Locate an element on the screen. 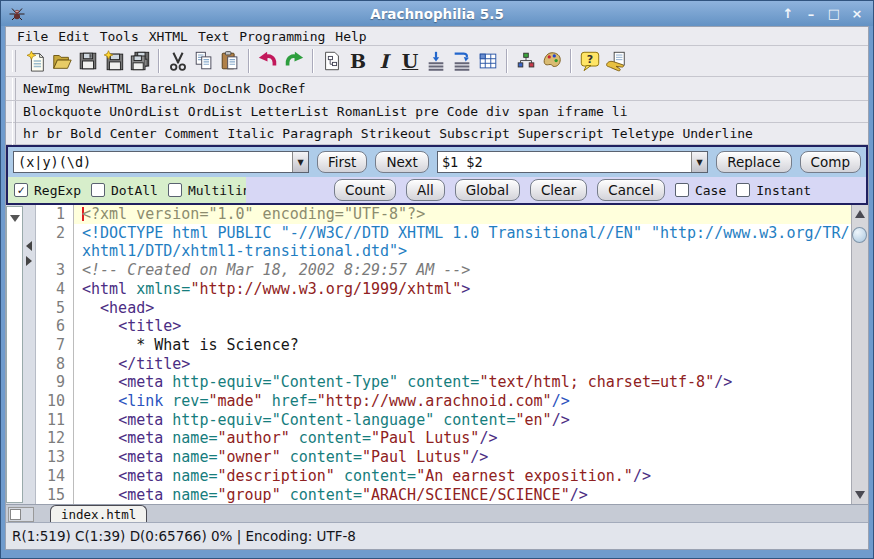 The width and height of the screenshot is (874, 559). redo-icon is located at coordinates (294, 61).